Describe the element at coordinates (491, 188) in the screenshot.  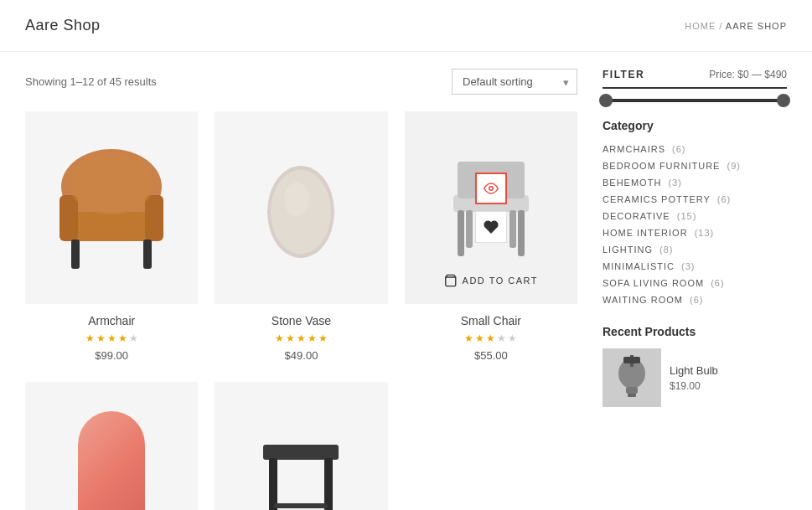
I see `quickview-btn-small-chair` at that location.